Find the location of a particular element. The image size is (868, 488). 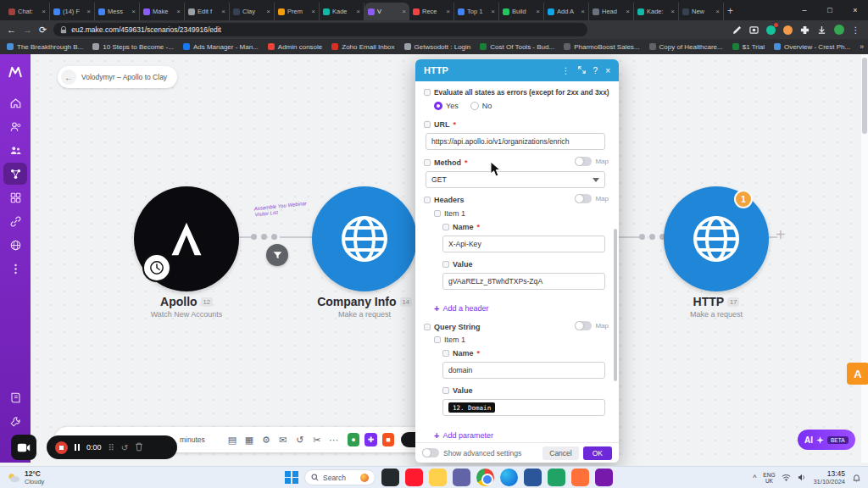

scenario-back-pill: ← Volodymyr – Apollo to Clay is located at coordinates (117, 77).